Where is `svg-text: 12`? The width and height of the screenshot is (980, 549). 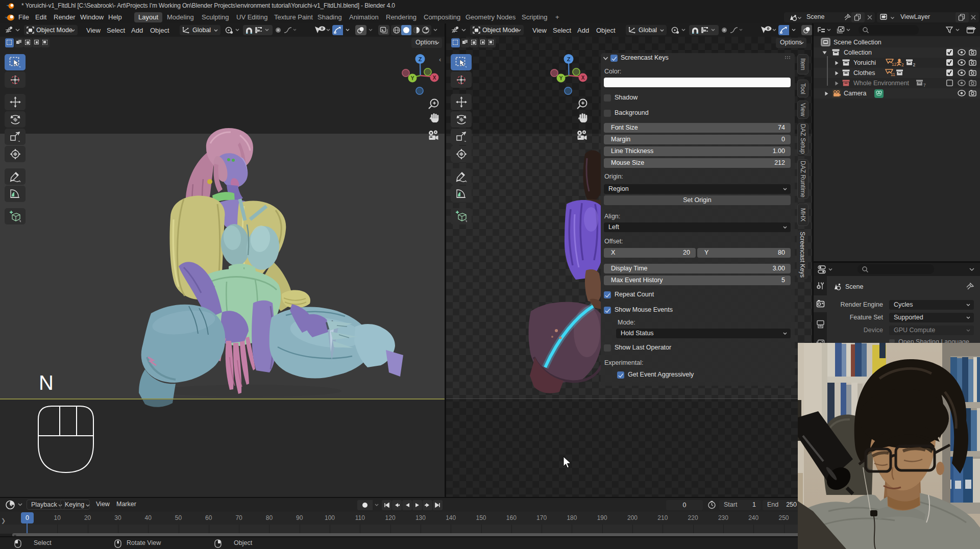
svg-text: 12 is located at coordinates (894, 64).